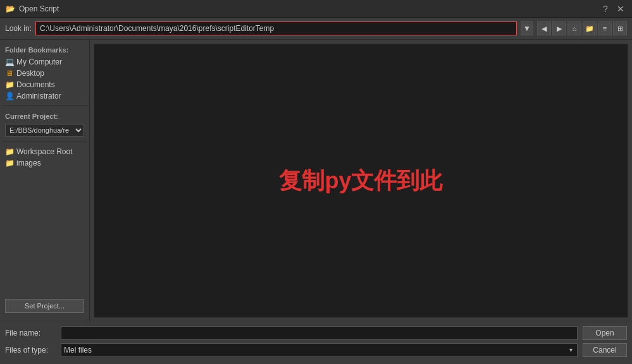 This screenshot has height=364, width=632. I want to click on close-button: ✕, so click(621, 9).